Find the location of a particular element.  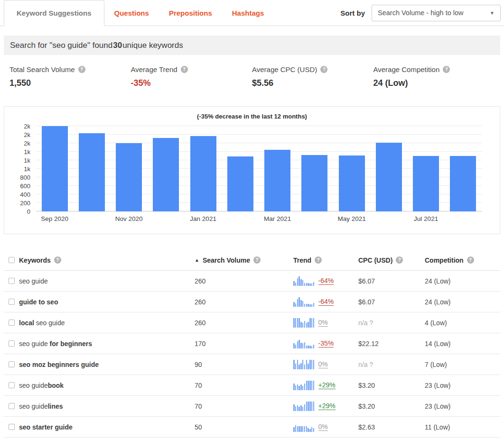

cpc-value: $22.12 is located at coordinates (392, 344).